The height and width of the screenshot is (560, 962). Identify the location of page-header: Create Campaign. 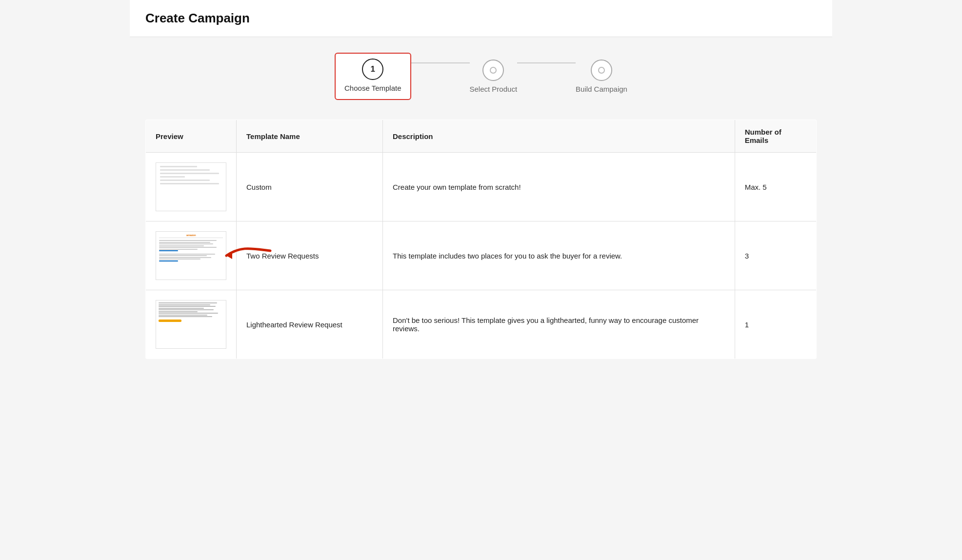
(481, 19).